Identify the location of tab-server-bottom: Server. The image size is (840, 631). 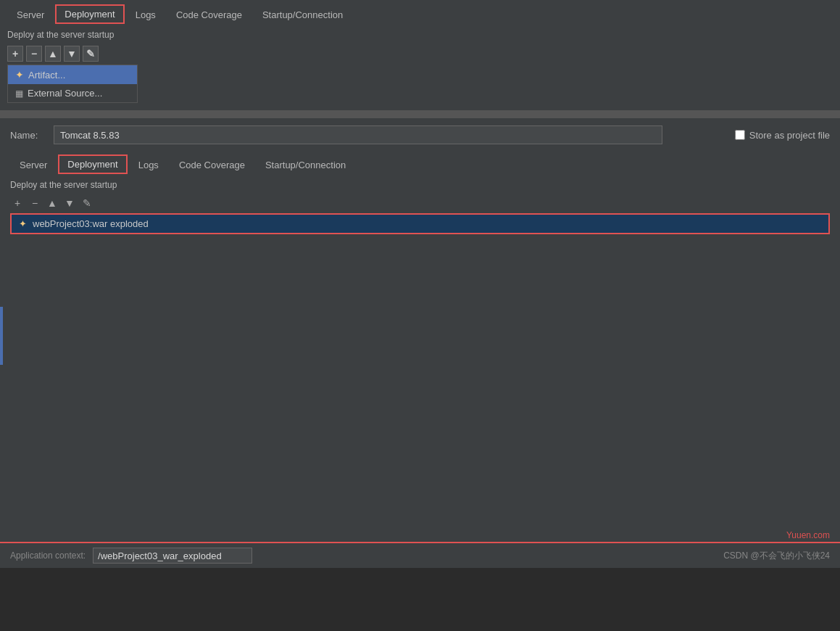
(33, 165).